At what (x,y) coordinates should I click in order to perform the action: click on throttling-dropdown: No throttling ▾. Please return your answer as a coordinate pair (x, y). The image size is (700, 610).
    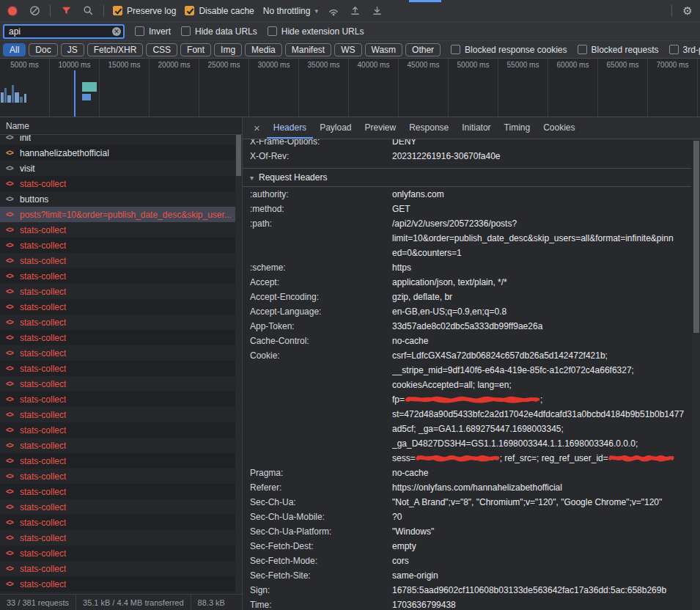
    Looking at the image, I should click on (290, 11).